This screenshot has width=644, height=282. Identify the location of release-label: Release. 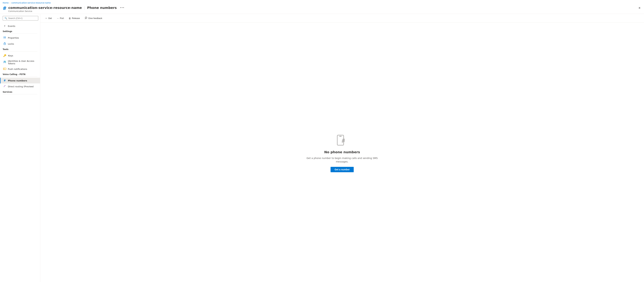
(76, 18).